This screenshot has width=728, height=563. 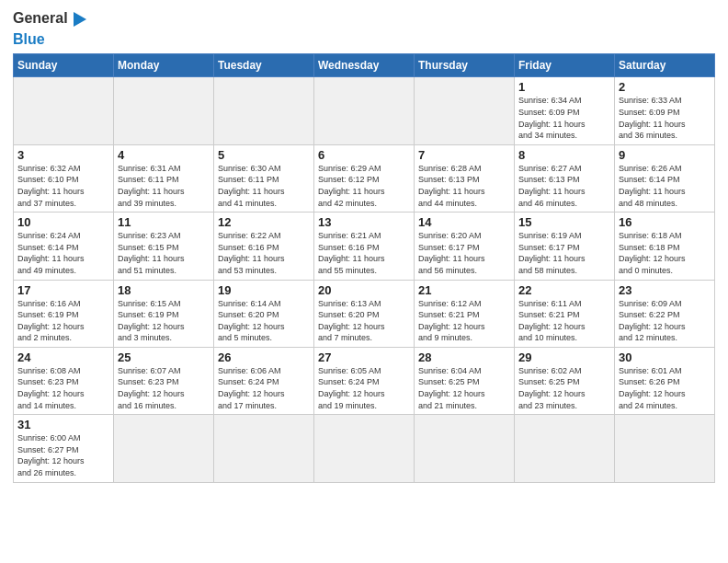 What do you see at coordinates (265, 313) in the screenshot?
I see `calendar-day-cell: 19Sunrise: 6:14 AMSunset: 6:20 PMDayligh…` at bounding box center [265, 313].